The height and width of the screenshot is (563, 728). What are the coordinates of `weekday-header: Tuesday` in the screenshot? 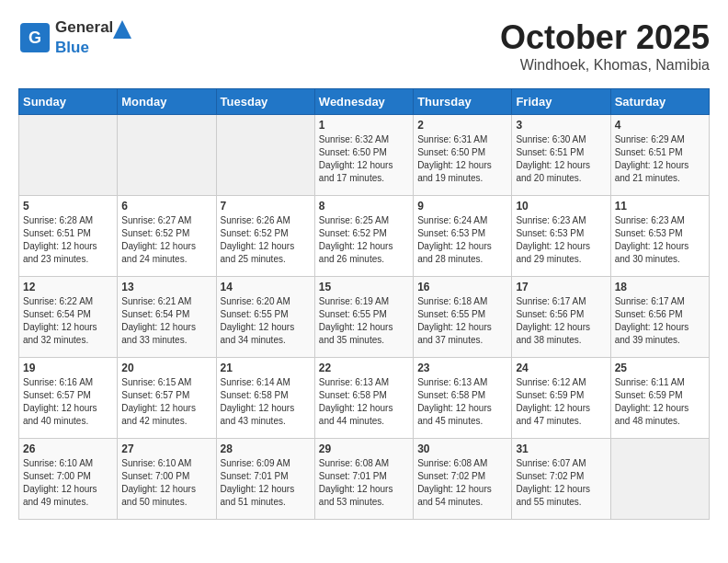 It's located at (265, 102).